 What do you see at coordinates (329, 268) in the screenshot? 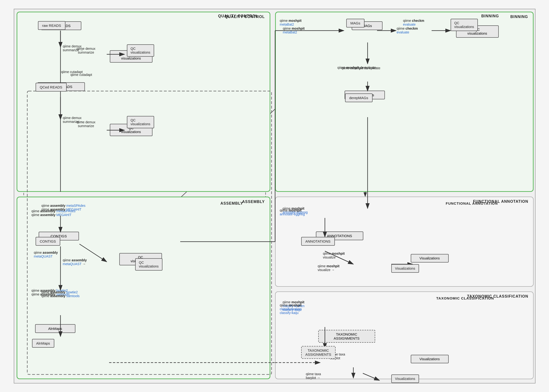
I see `func-moshpit-visualize-label: qiime moshpitvisualize →` at bounding box center [329, 268].